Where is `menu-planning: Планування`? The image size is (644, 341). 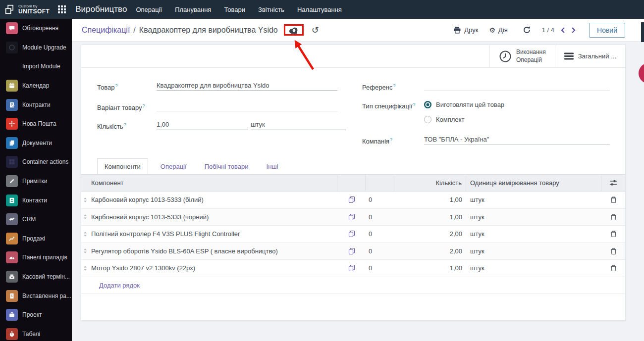 menu-planning: Планування is located at coordinates (193, 10).